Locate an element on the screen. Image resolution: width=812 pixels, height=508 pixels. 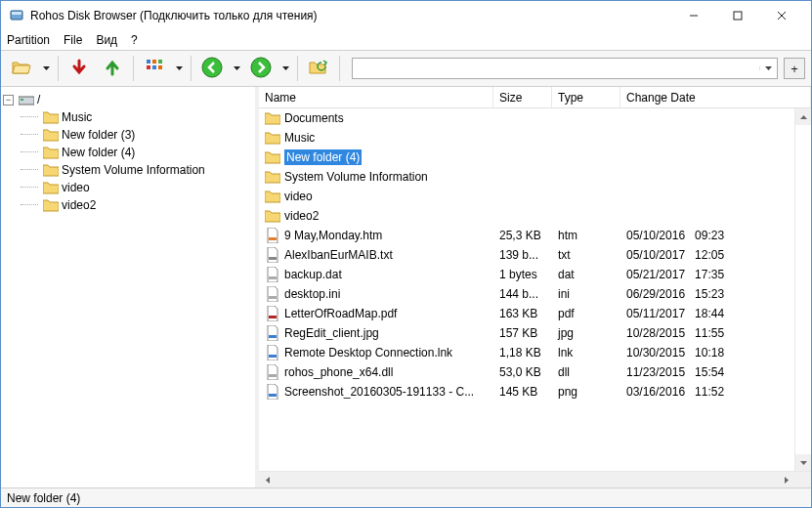
row-date: 05/11/201718:44 is located at coordinates (707, 314).